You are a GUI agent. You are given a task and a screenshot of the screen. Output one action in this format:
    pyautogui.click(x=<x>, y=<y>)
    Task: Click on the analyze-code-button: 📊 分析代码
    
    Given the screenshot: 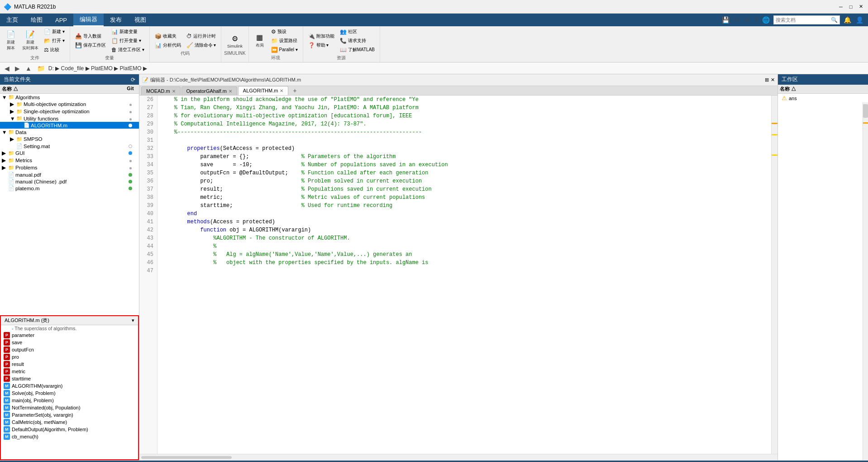 What is the action you would take?
    pyautogui.click(x=168, y=45)
    